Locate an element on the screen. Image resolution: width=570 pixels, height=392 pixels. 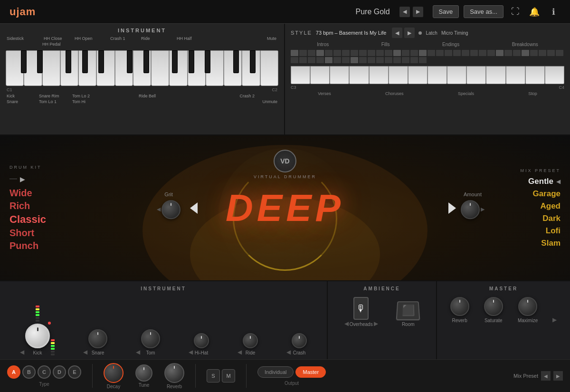
tom-knob is located at coordinates (151, 339).